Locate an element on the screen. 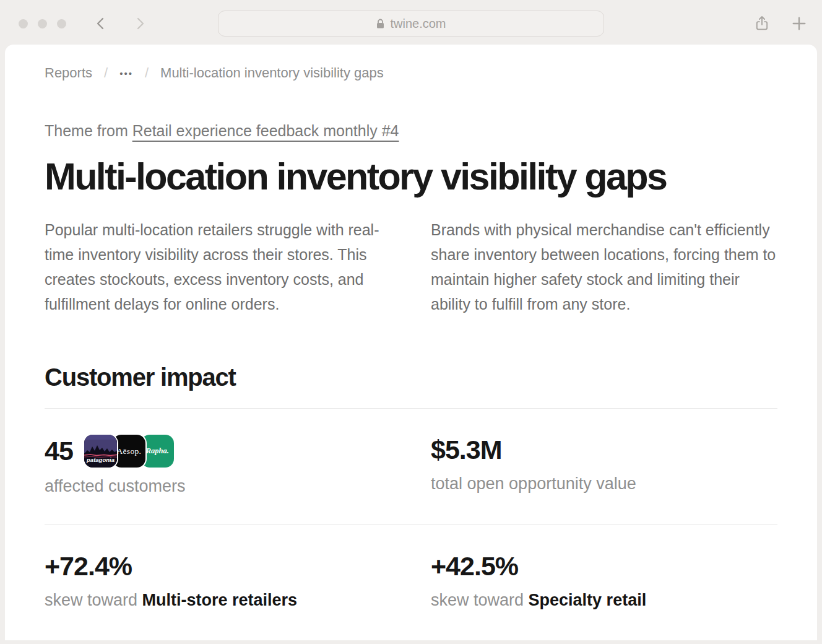 The height and width of the screenshot is (644, 822). rapha-logo-text: Rapha. is located at coordinates (157, 451).